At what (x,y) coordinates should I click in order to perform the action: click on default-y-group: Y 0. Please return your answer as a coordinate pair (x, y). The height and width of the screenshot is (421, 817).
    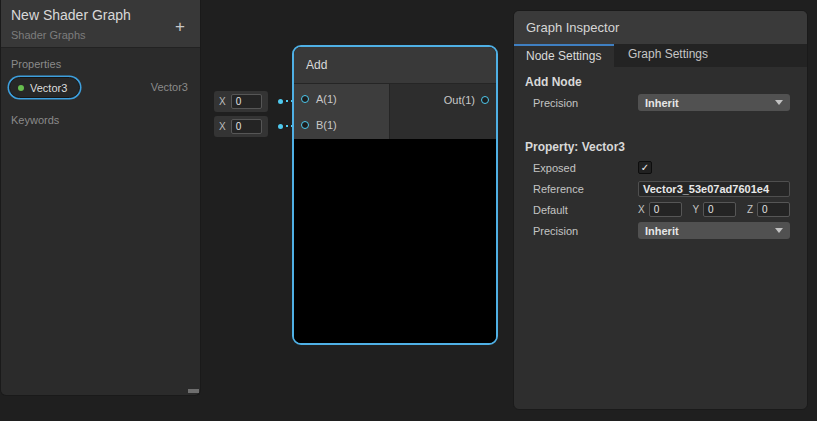
    Looking at the image, I should click on (714, 210).